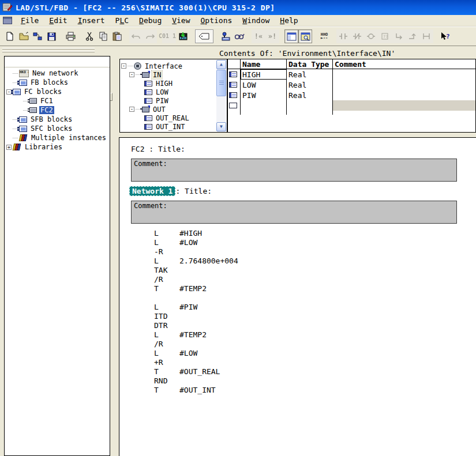 This screenshot has width=476, height=456. What do you see at coordinates (168, 110) in the screenshot?
I see `interface-item-out: - OUT` at bounding box center [168, 110].